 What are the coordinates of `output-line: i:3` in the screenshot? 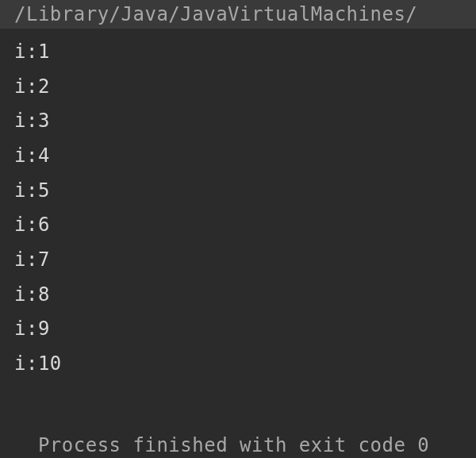 It's located at (245, 121).